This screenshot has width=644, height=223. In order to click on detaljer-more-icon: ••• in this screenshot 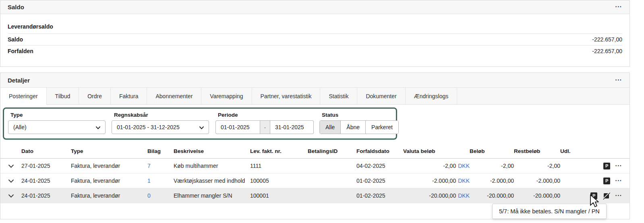, I will do `click(619, 81)`.